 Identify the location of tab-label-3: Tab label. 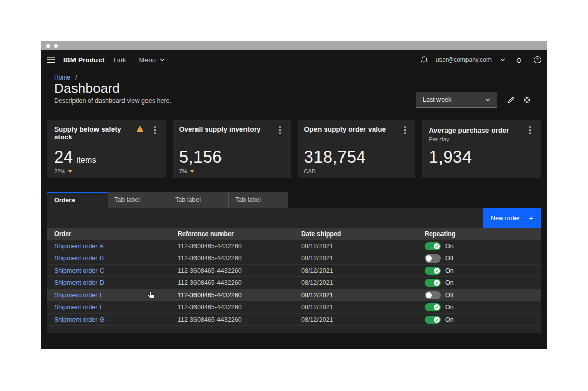
(258, 200).